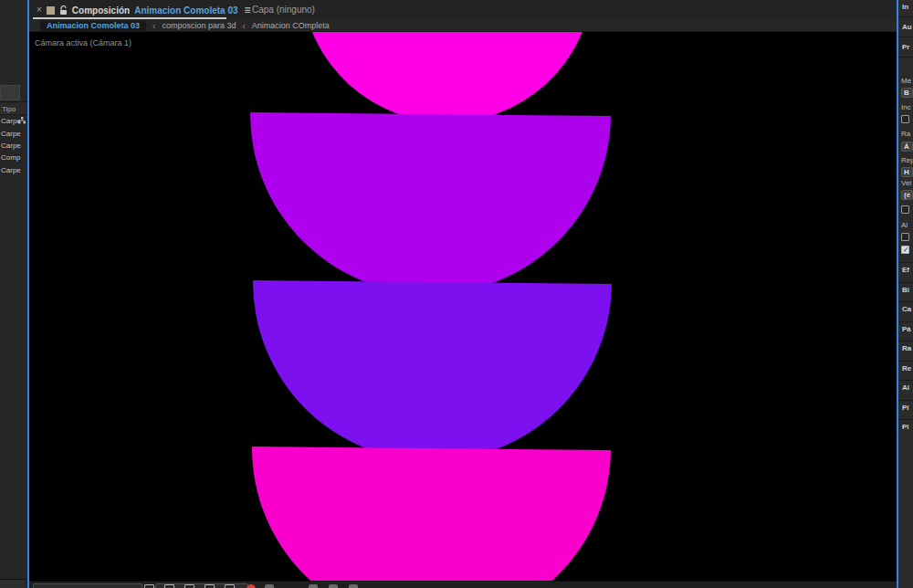 The width and height of the screenshot is (913, 588). What do you see at coordinates (906, 294) in the screenshot?
I see `right-dock-sliver: InAuPrMéBIncRaÁRepHVel(éAlEfBiCaPáRaReAl…` at bounding box center [906, 294].